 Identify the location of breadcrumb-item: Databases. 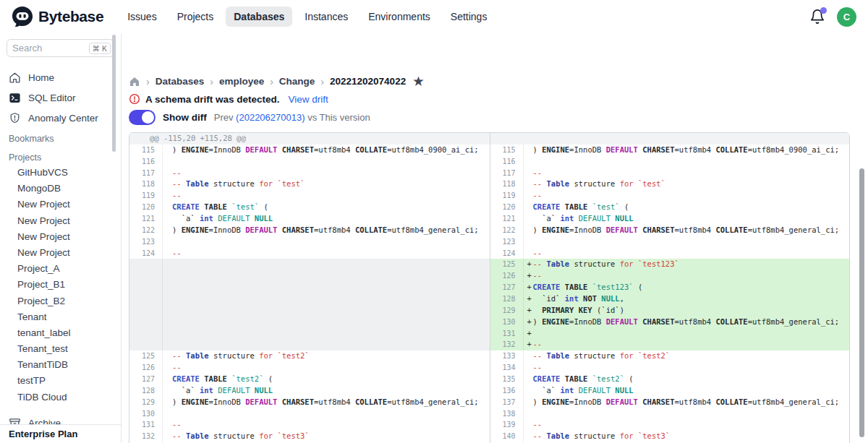
(180, 81).